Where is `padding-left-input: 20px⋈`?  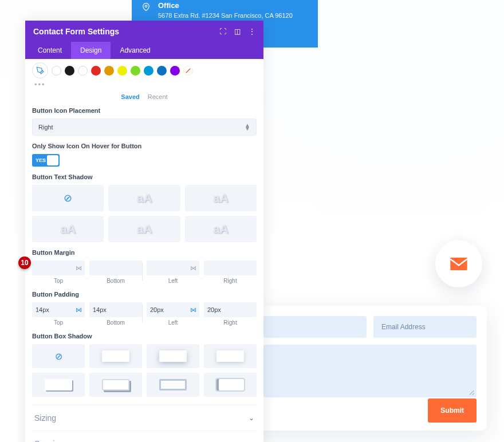 padding-left-input: 20px⋈ is located at coordinates (173, 310).